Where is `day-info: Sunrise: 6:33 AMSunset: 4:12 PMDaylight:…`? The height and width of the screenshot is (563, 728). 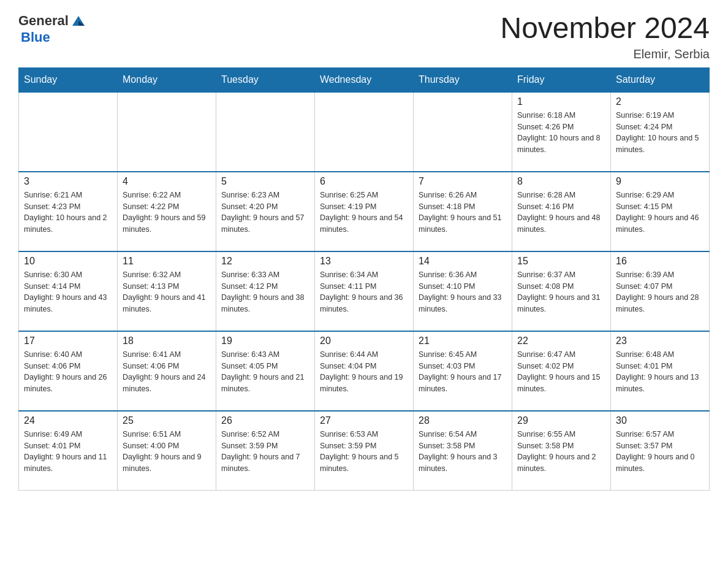
day-info: Sunrise: 6:33 AMSunset: 4:12 PMDaylight:… is located at coordinates (265, 292).